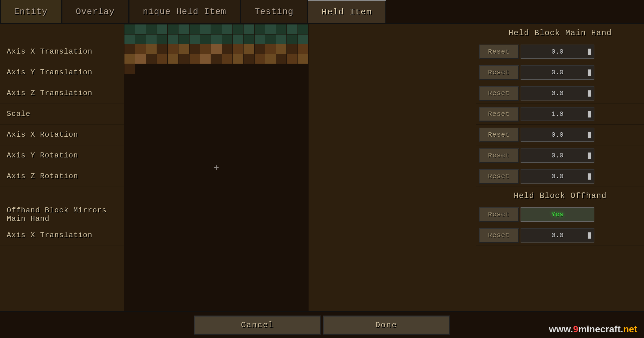 Image resolution: width=644 pixels, height=338 pixels. What do you see at coordinates (537, 215) in the screenshot?
I see `row-controls: Reset Yes` at bounding box center [537, 215].